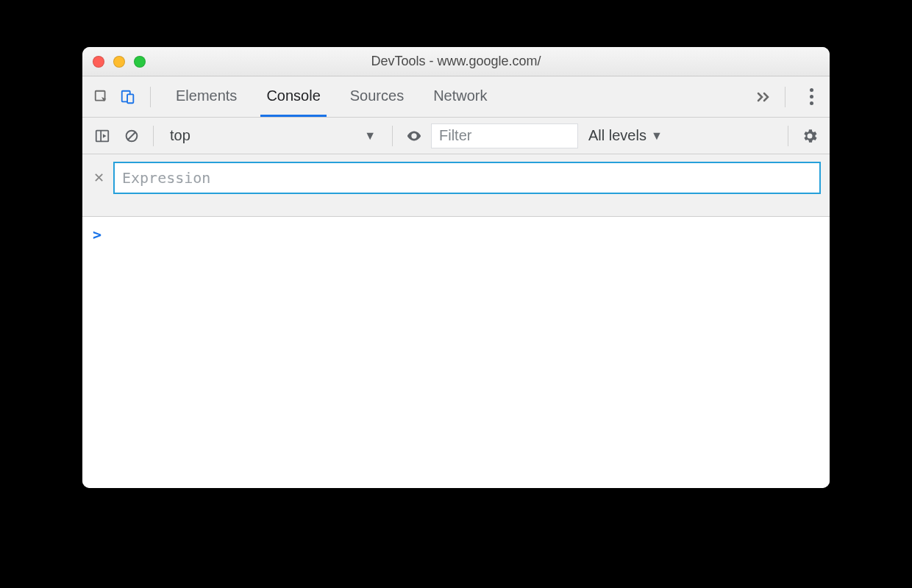 The height and width of the screenshot is (588, 912). What do you see at coordinates (460, 97) in the screenshot?
I see `panel-tabs: Elements Console Sources Network` at bounding box center [460, 97].